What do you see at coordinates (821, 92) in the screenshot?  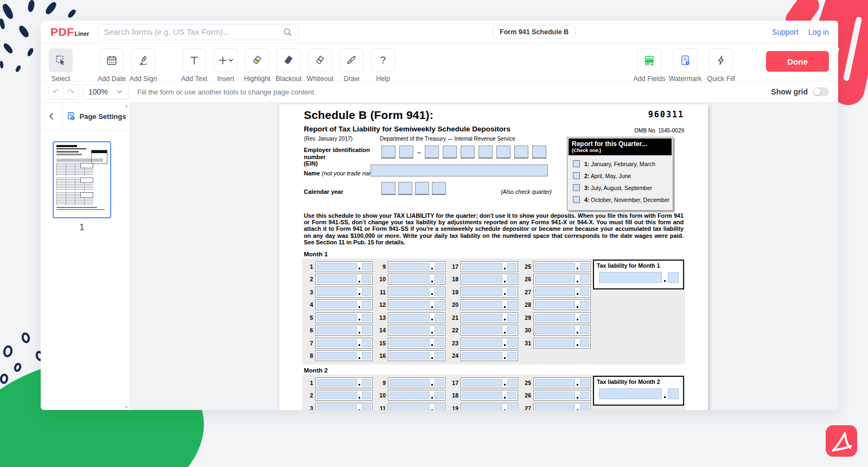 I see `show-grid-toggle` at bounding box center [821, 92].